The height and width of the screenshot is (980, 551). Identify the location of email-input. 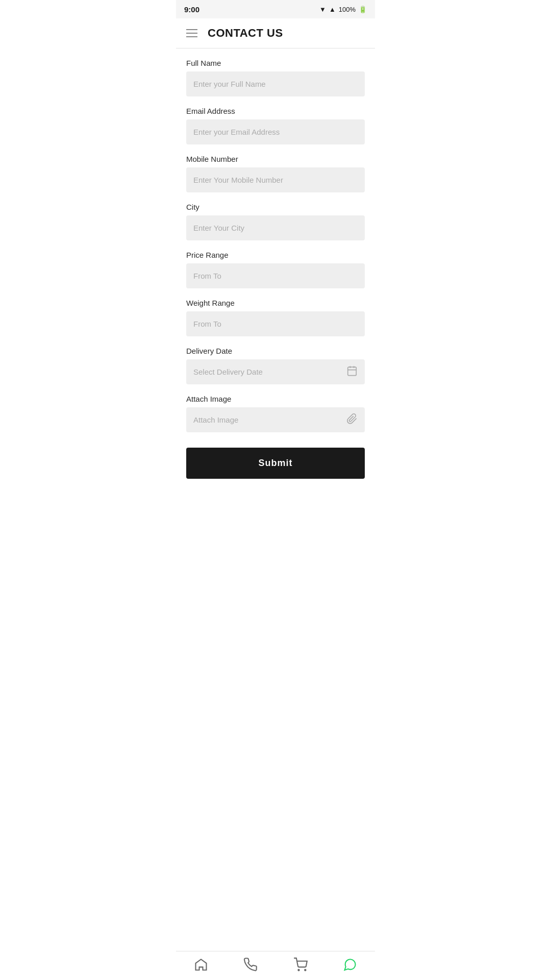
(276, 132).